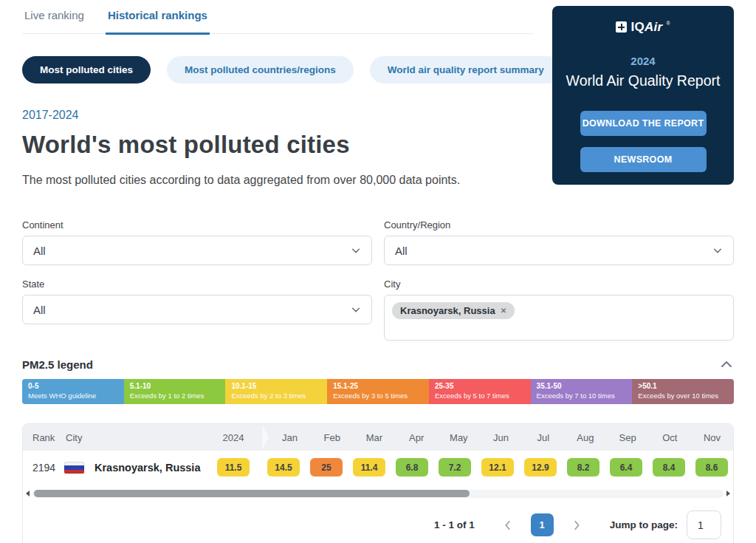 The width and height of the screenshot is (756, 543). What do you see at coordinates (582, 386) in the screenshot?
I see `legend-band-range: 35.1-50` at bounding box center [582, 386].